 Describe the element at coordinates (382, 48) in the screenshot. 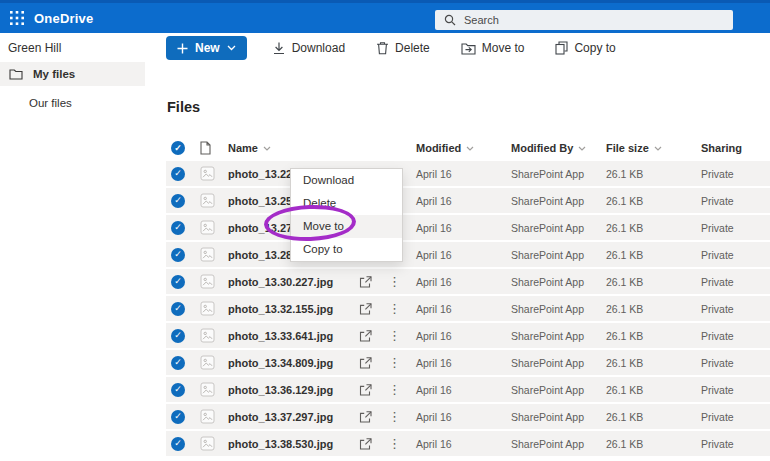

I see `trash-icon` at that location.